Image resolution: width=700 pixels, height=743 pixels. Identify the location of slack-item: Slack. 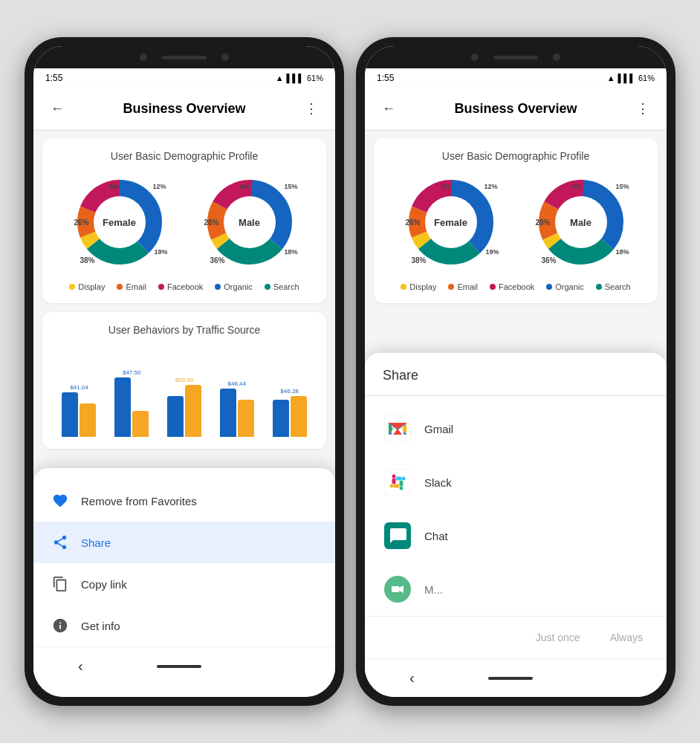
(516, 482).